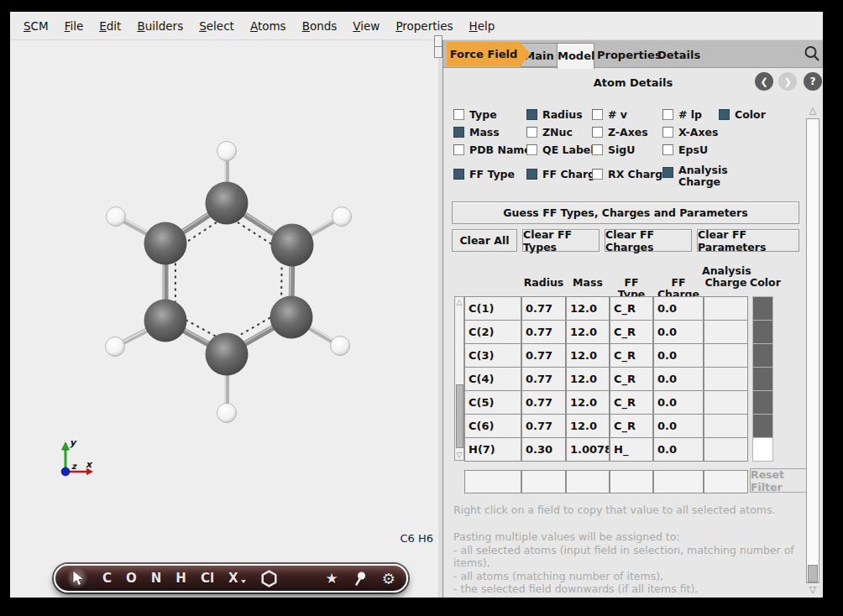 The height and width of the screenshot is (616, 843). Describe the element at coordinates (588, 450) in the screenshot. I see `cell-mass: 1.007825` at that location.